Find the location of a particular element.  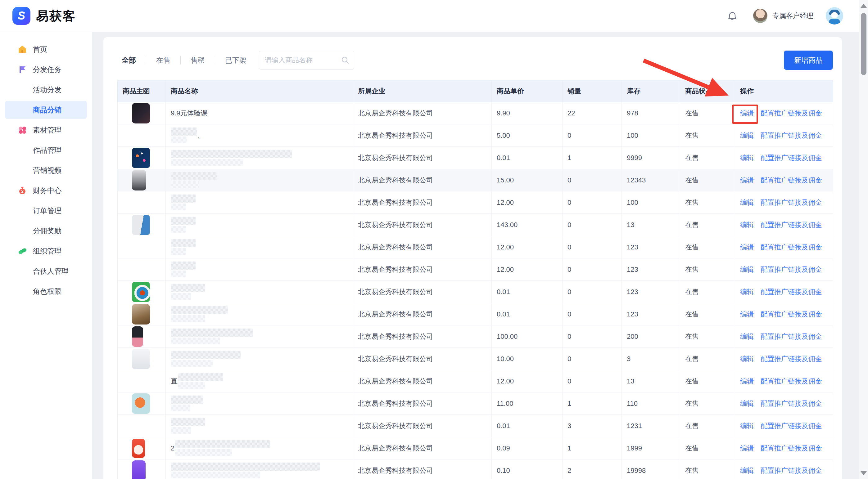

sidebar: 首页分发任务活动分发商品分销素材管理作品管理营销视频¥财务中心订单管理分佣奖励组… is located at coordinates (46, 255).